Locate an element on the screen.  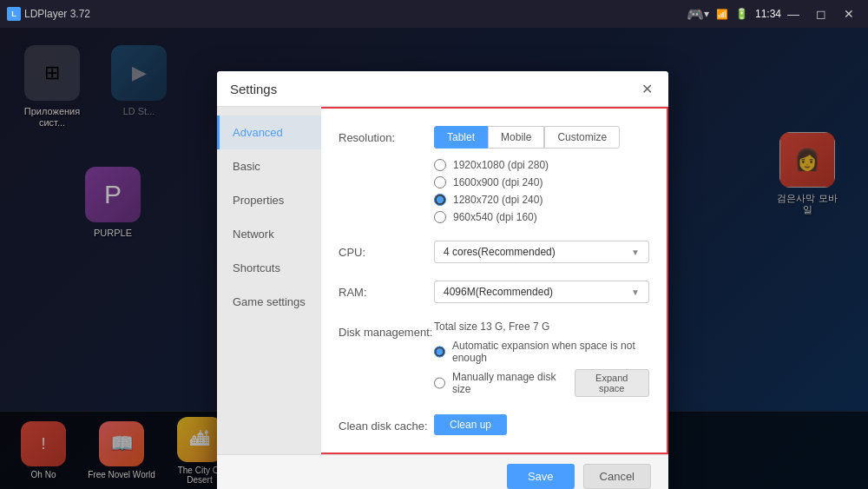
nav-network: Network is located at coordinates (269, 235).